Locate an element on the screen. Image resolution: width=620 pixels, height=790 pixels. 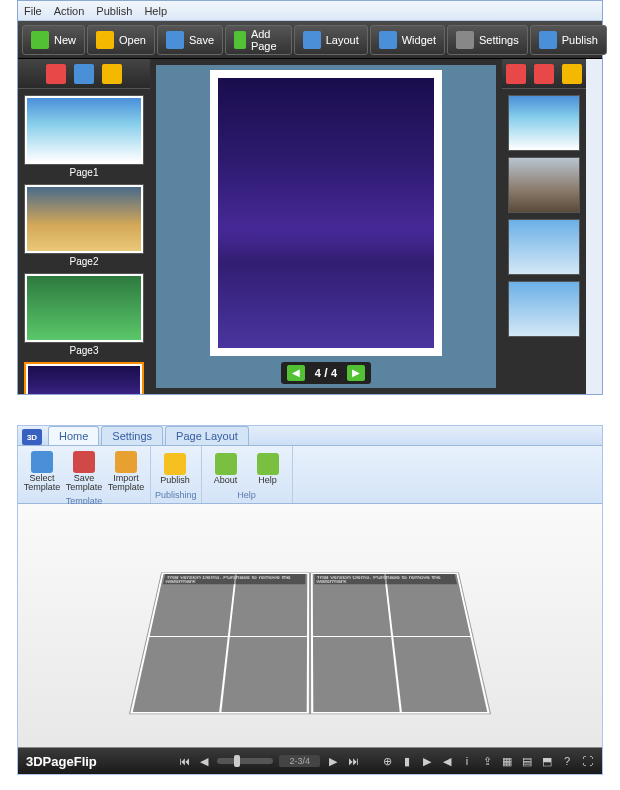
zoom-icon: ⊕ is located at coordinates (387, 761).